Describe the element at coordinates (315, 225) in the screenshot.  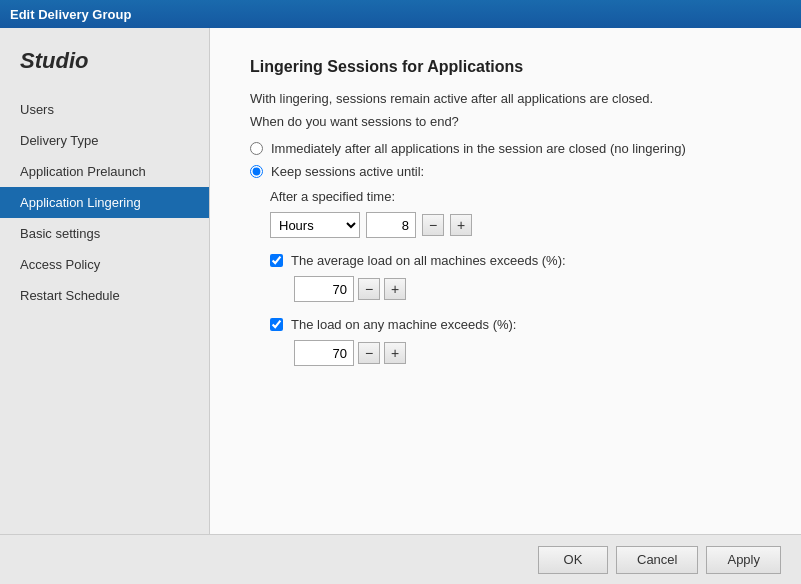
I see `hours-select: Hours Minutes Days` at that location.